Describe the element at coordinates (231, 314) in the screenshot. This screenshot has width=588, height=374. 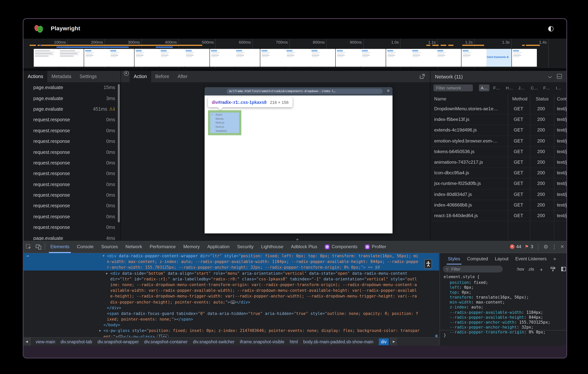
I see `dom-node-line: <span data-radix-focus-guard tabindex="0…` at that location.